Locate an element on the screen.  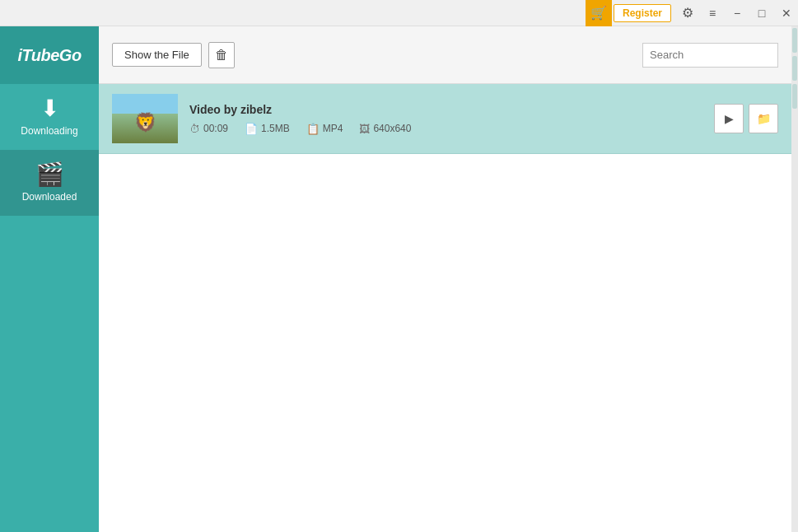
video-title: Video by zibelz is located at coordinates (446, 110).